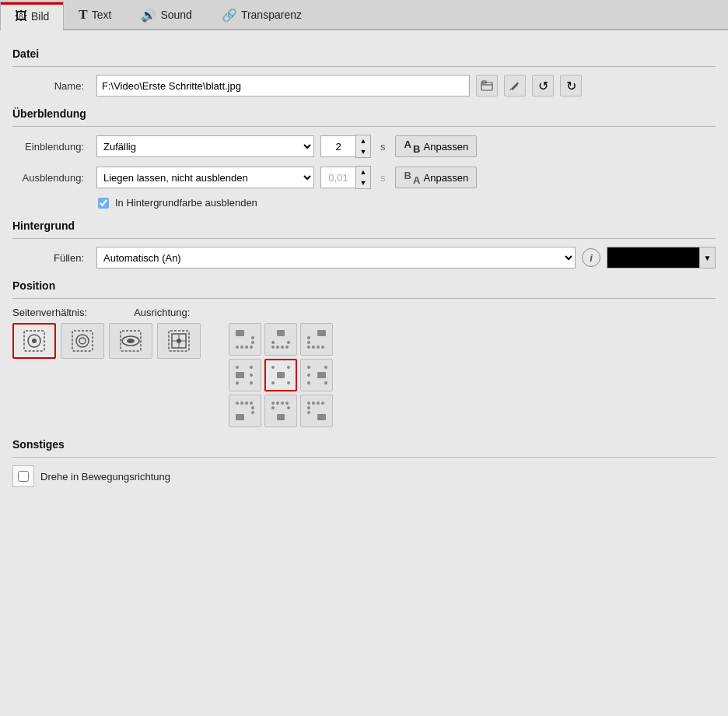 This screenshot has width=728, height=716. Describe the element at coordinates (176, 15) in the screenshot. I see `sound-tab-label: Sound` at that location.